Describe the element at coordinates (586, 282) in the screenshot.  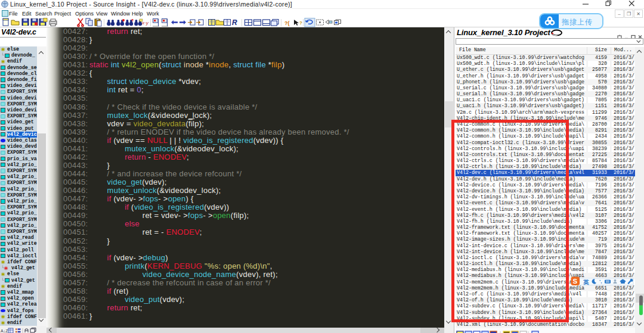
I see `svg-text: 英` at that location.